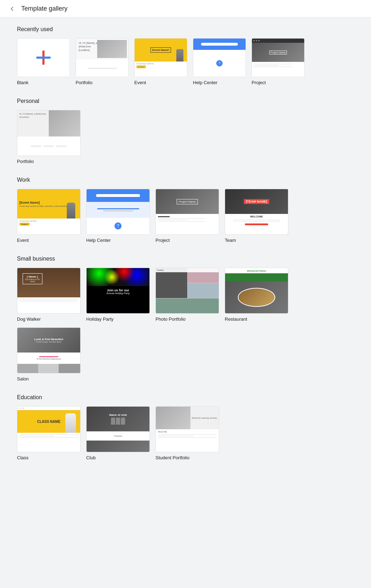 This screenshot has width=371, height=588. I want to click on class-nav, so click(49, 408).